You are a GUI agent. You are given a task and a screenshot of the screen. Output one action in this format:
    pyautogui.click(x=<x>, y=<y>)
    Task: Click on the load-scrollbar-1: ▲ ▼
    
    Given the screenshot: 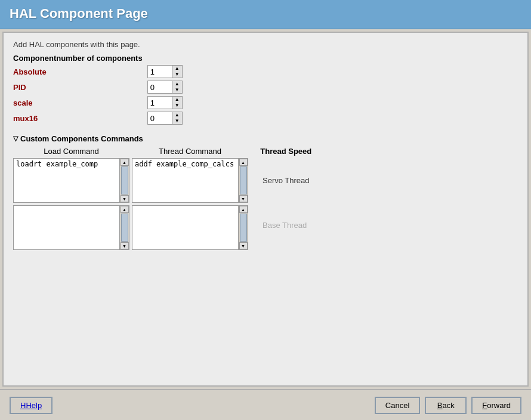 What is the action you would take?
    pyautogui.click(x=124, y=180)
    